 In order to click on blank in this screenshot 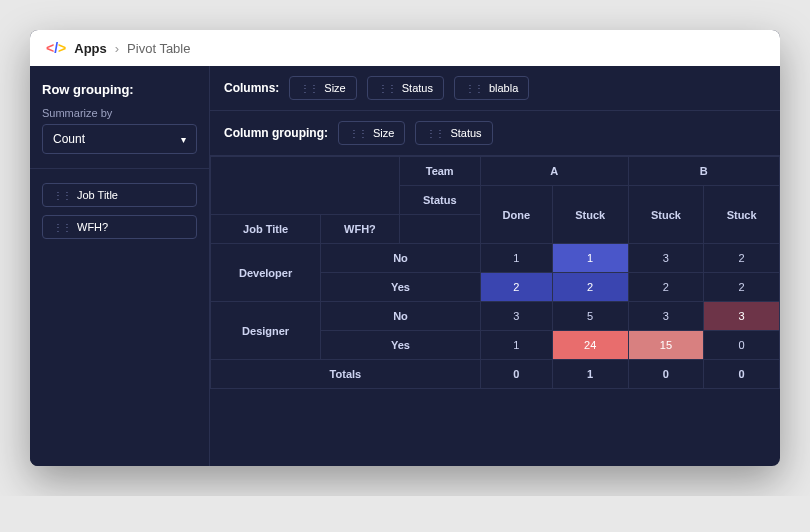, I will do `click(440, 230)`.